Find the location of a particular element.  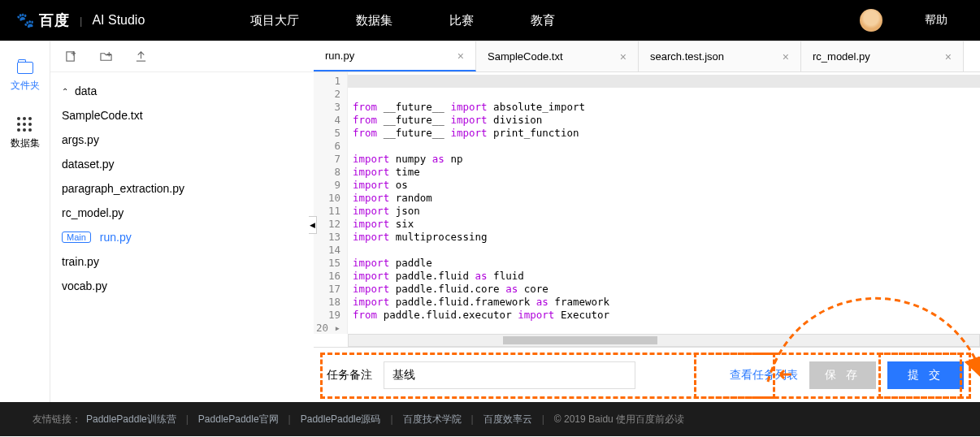

left-rail: 文件夹 数据集 is located at coordinates (25, 222).